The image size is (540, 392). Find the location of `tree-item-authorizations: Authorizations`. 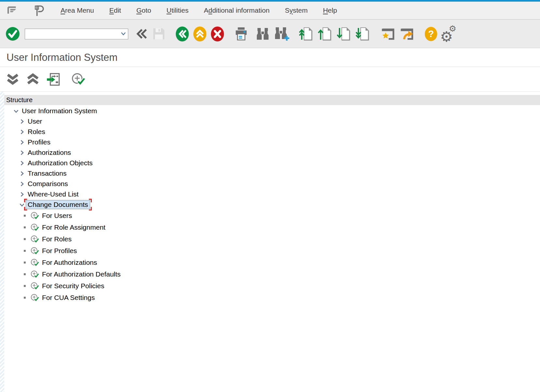

tree-item-authorizations: Authorizations is located at coordinates (272, 153).